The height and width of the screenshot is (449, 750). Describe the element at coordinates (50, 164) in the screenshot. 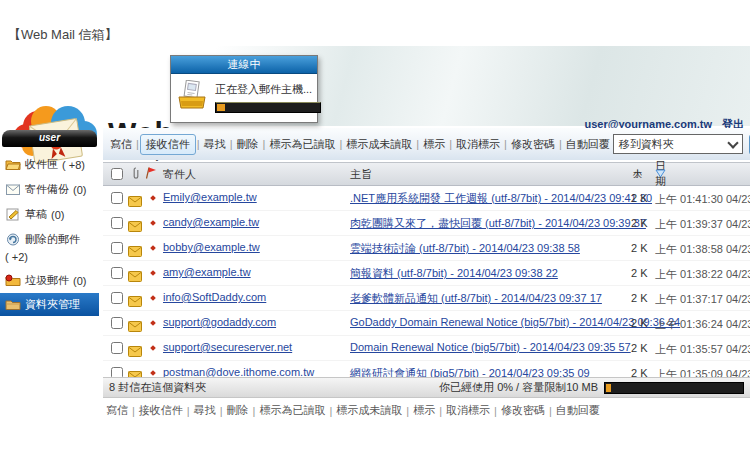

I see `sidebar-item-inbox: 收件匣( +8)` at that location.